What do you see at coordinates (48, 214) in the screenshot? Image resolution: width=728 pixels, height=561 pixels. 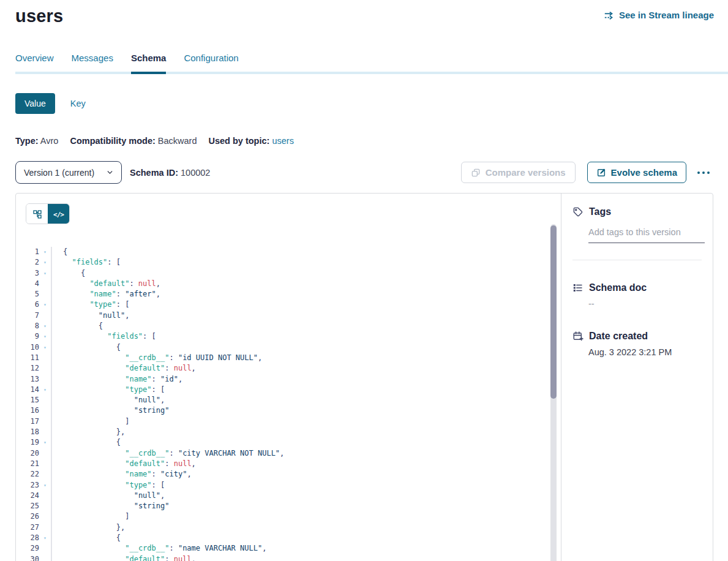 I see `view-toggle: </>` at bounding box center [48, 214].